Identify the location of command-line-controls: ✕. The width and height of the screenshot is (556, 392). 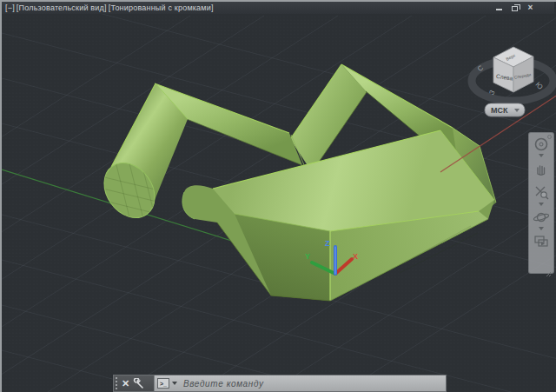
(134, 383).